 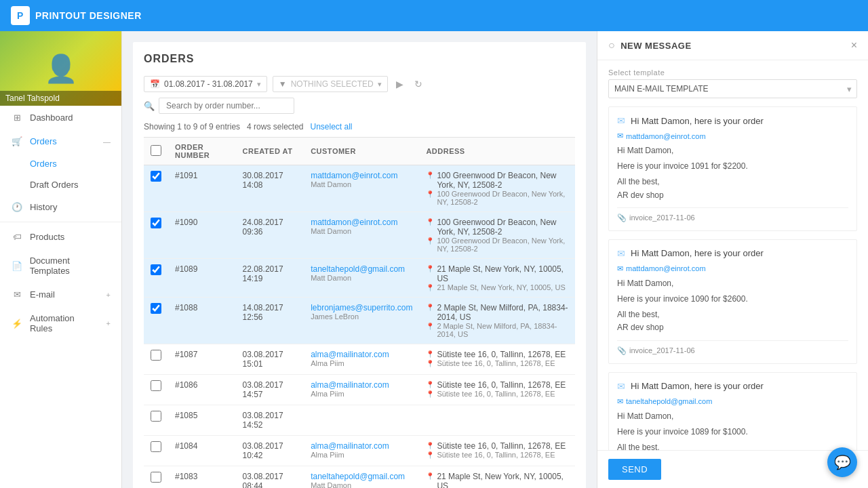 What do you see at coordinates (61, 141) in the screenshot?
I see `sidebar-item-orders: 🛒 Orders —` at bounding box center [61, 141].